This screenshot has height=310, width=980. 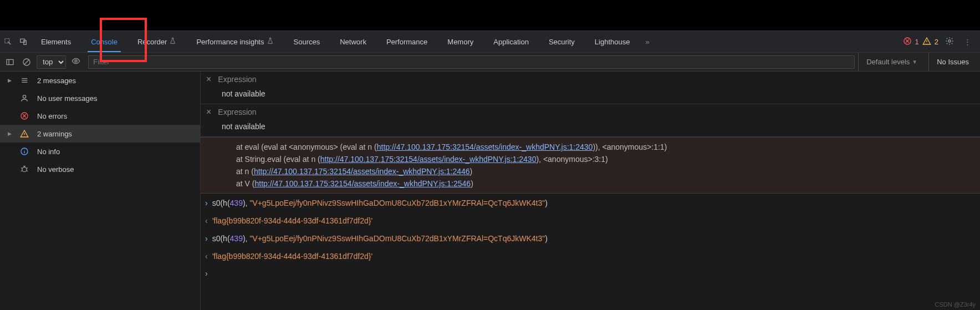 I want to click on sidebar-item-label: No user messages, so click(x=67, y=99).